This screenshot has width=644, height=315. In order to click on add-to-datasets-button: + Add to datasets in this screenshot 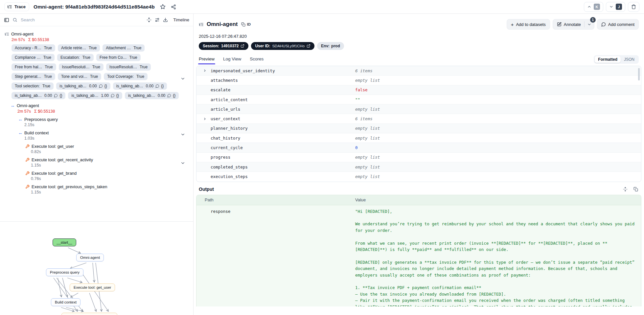, I will do `click(528, 24)`.